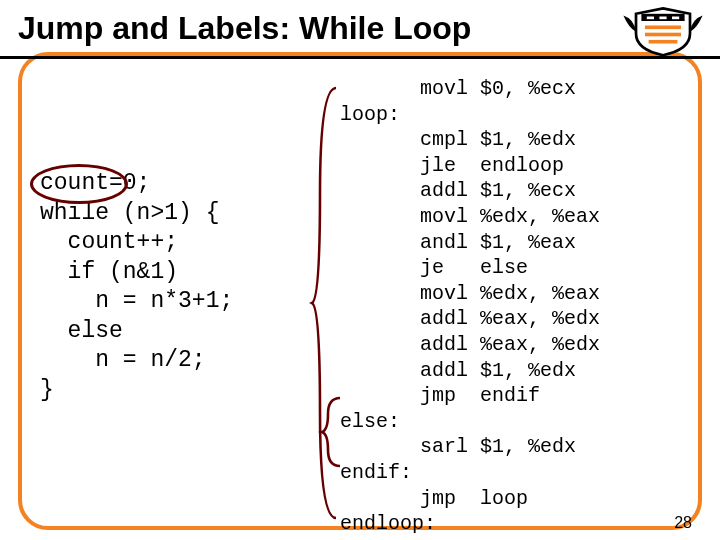 The image size is (720, 540). What do you see at coordinates (130, 213) in the screenshot?
I see `c-line: while (n>1) {` at bounding box center [130, 213].